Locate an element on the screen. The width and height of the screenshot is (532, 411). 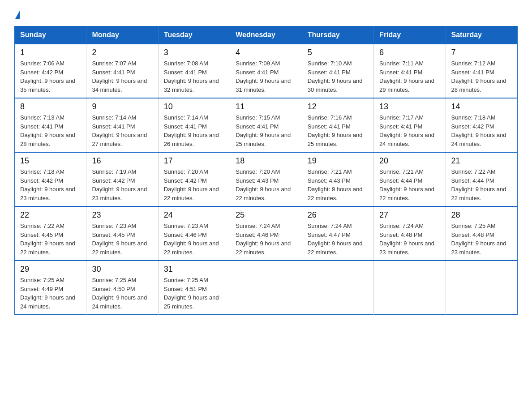
logo-triangle-icon is located at coordinates (17, 15).